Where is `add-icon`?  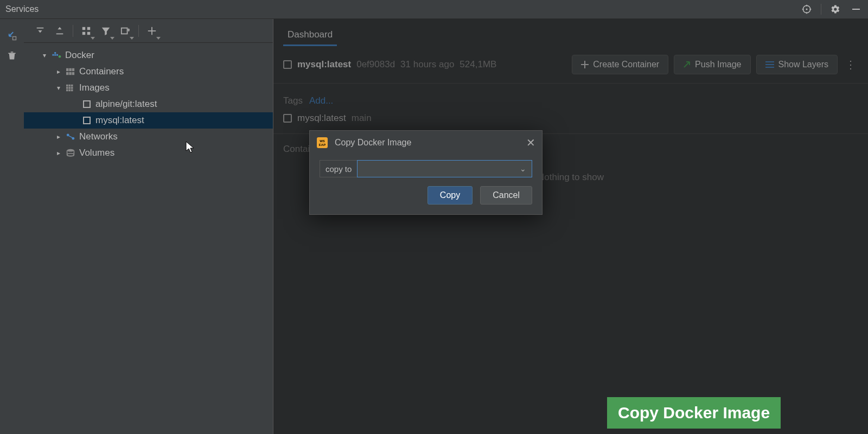 add-icon is located at coordinates (152, 31).